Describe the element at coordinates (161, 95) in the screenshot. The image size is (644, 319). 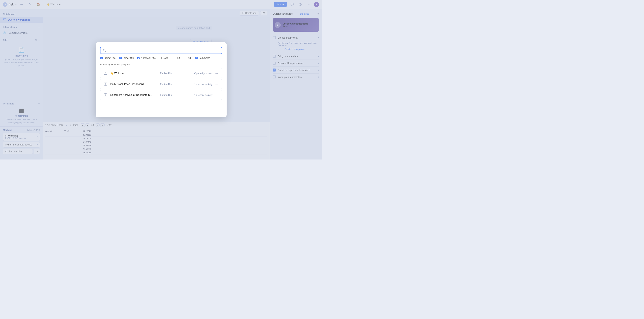
I see `project-row-sentiment: Sentiment Analysis of Deepnote S... Fabi…` at that location.